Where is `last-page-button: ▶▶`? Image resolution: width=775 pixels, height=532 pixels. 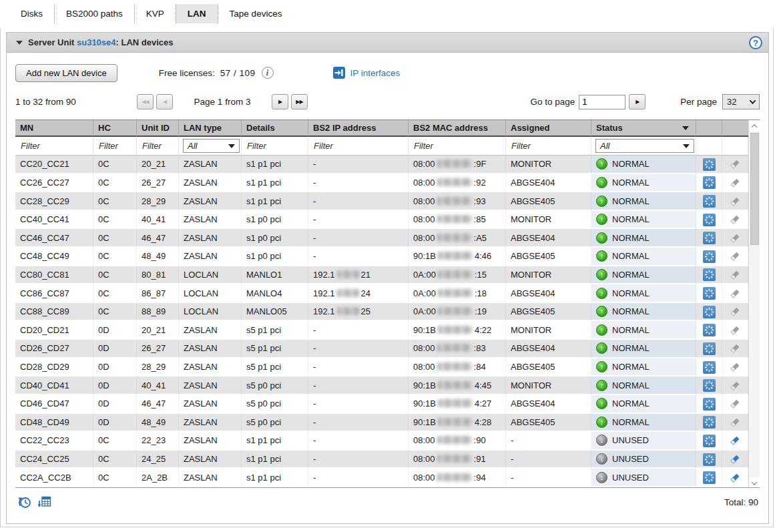 last-page-button: ▶▶ is located at coordinates (299, 101).